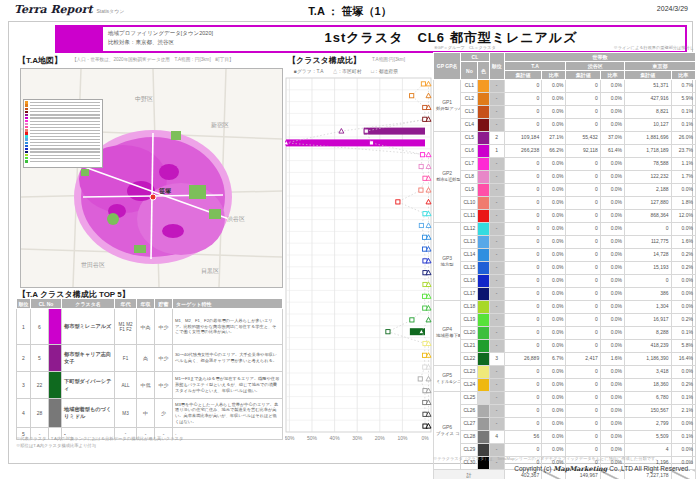 This screenshot has height=479, width=700. I want to click on income: 中高, so click(146, 327).